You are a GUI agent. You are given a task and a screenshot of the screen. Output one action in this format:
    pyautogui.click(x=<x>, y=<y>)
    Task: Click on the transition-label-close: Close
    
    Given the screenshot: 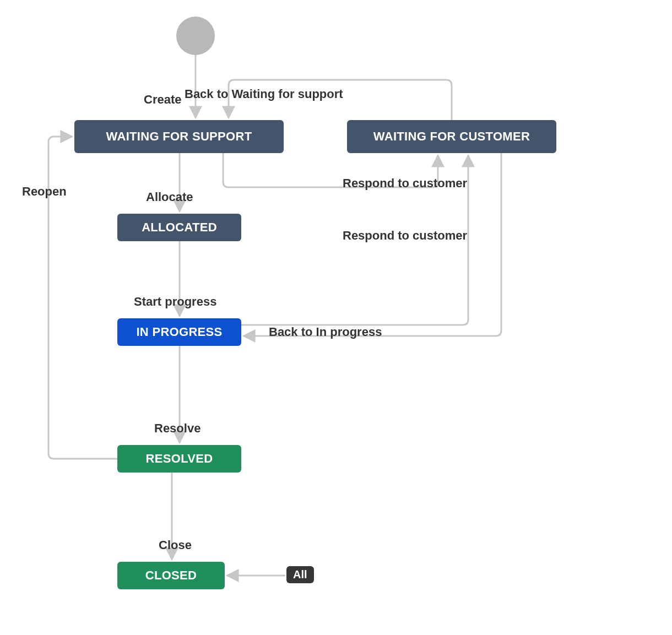 What is the action you would take?
    pyautogui.click(x=175, y=545)
    